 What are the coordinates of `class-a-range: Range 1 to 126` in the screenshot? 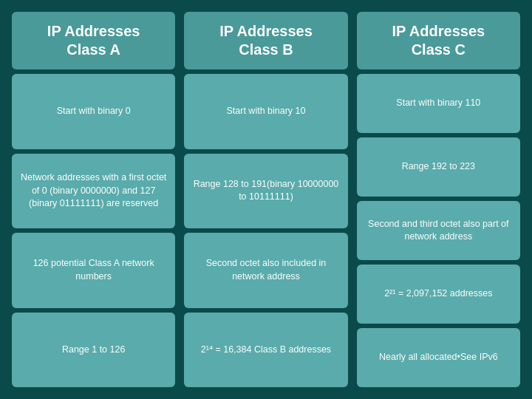 It's located at (93, 350).